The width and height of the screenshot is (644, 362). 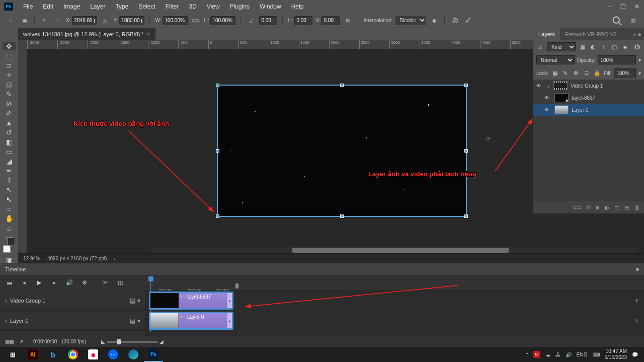 I want to click on menu-layer: Layer, so click(x=98, y=7).